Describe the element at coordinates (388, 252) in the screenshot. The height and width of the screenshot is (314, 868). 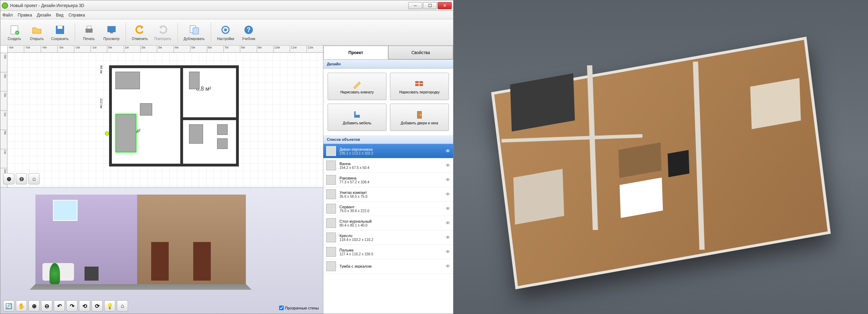
I see `object-list-item: Пальма127.4 x 116.2 x 158.5👁` at that location.